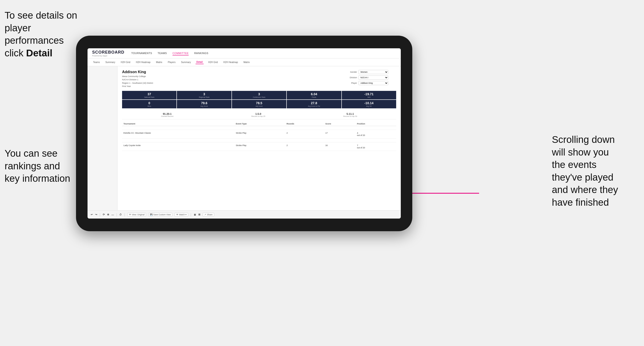 The width and height of the screenshot is (644, 346). Describe the element at coordinates (138, 76) in the screenshot. I see `player-school: Mesa Community College` at that location.